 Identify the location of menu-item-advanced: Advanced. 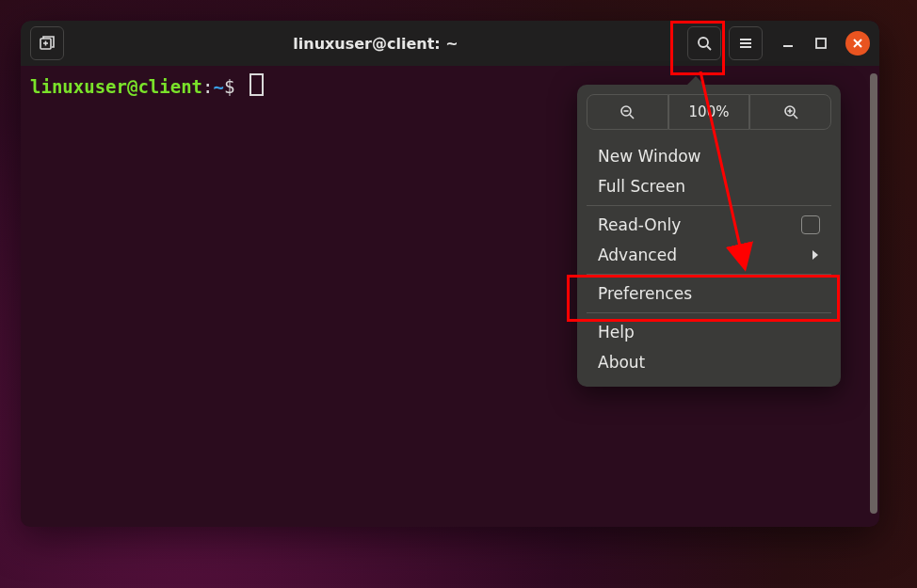
(709, 255).